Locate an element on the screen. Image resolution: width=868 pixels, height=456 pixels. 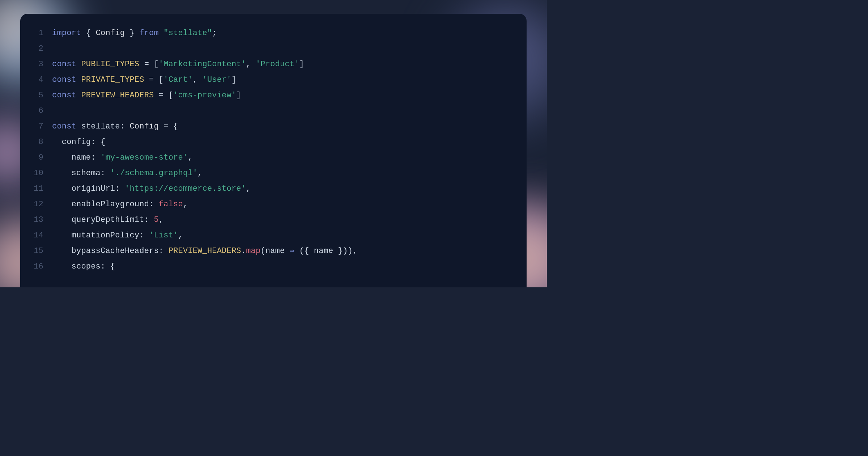
code-line: mutationPolicy: 'List', is located at coordinates (289, 235).